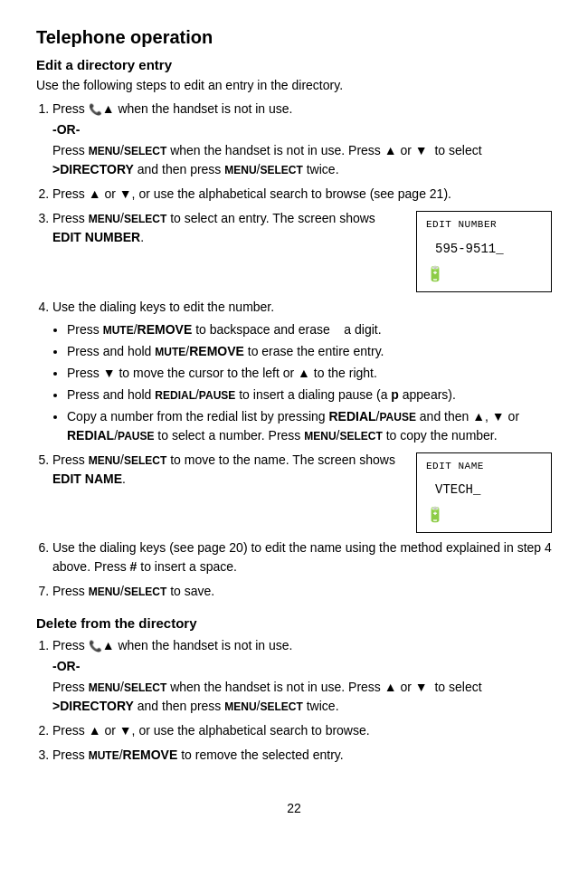 This screenshot has width=588, height=895. What do you see at coordinates (302, 130) in the screenshot?
I see `edit-step-1-or: -OR-` at bounding box center [302, 130].